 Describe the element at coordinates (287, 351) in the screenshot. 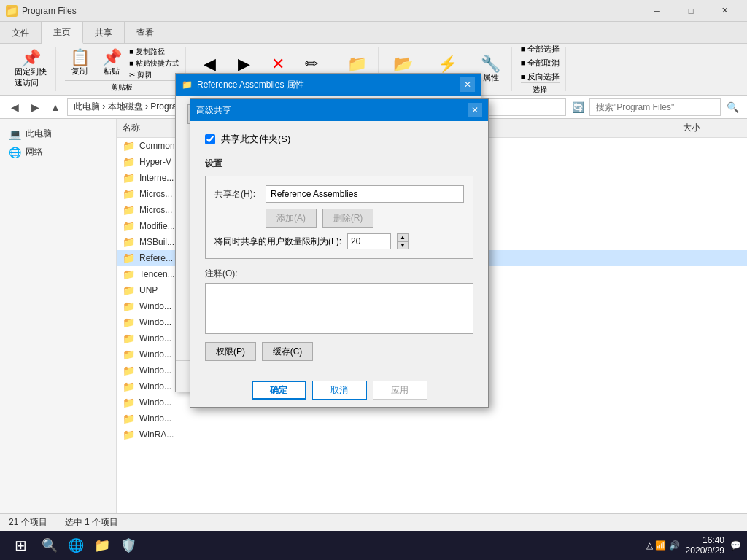

I see `cache-button: 缓存(C)` at that location.